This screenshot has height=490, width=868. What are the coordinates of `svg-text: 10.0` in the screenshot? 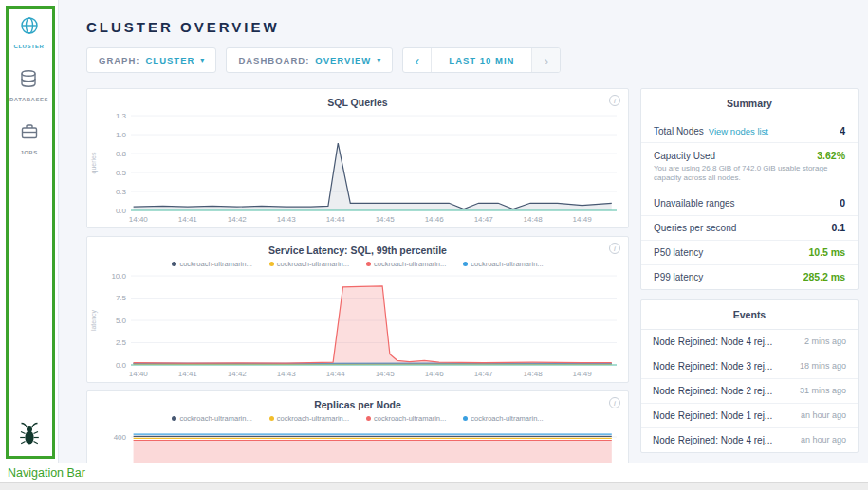 It's located at (119, 277).